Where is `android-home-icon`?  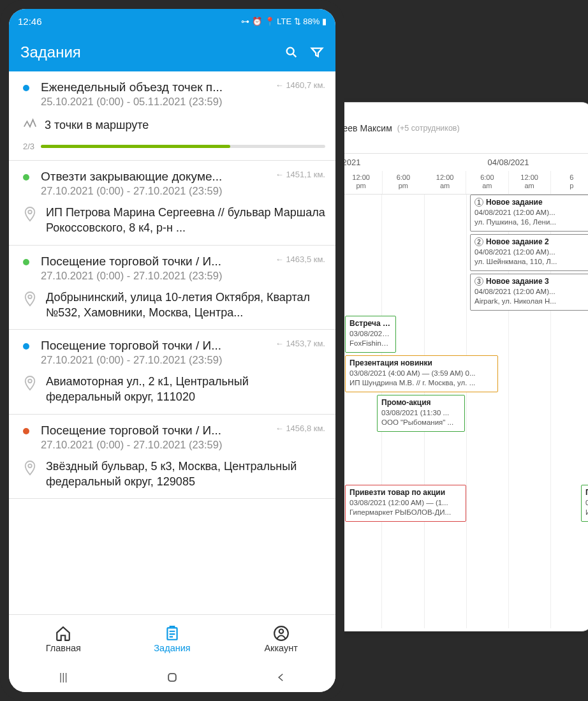
android-home-icon is located at coordinates (172, 677).